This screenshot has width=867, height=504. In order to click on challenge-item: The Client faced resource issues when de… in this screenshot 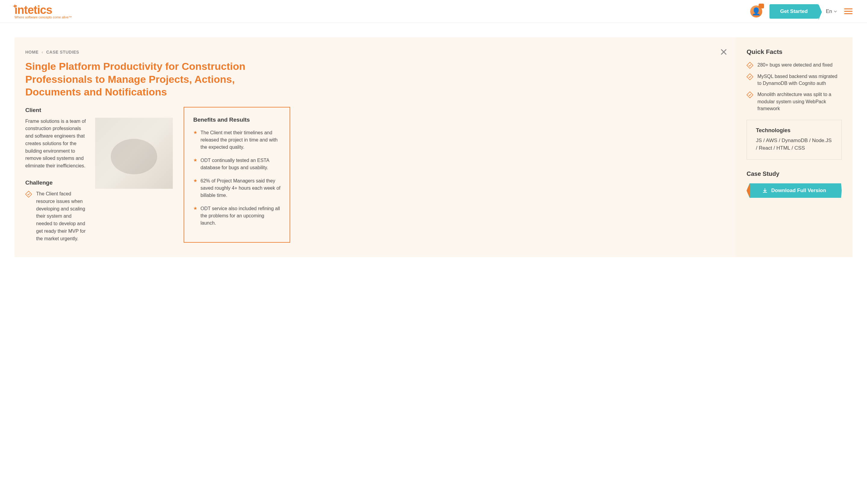, I will do `click(57, 216)`.